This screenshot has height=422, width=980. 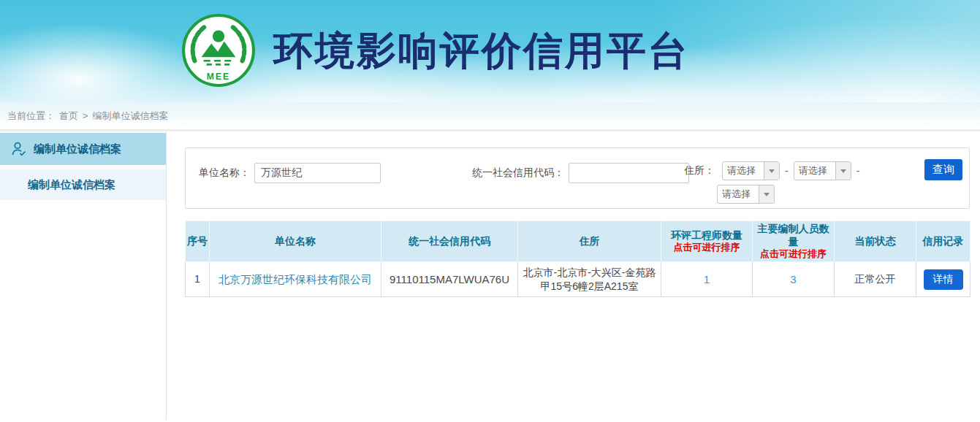 I want to click on col-unit-name: 单位名称, so click(x=295, y=242).